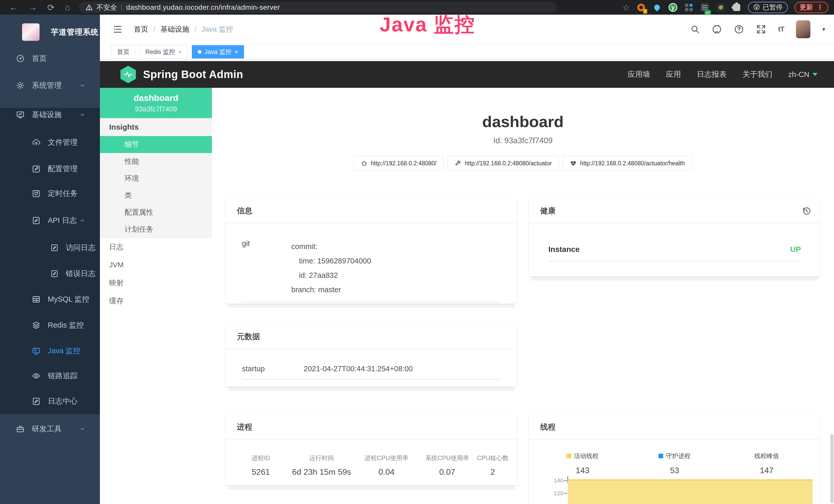 Image resolution: width=834 pixels, height=504 pixels. Describe the element at coordinates (447, 458) in the screenshot. I see `col-system-cpu: 系统CPU使用率` at that location.